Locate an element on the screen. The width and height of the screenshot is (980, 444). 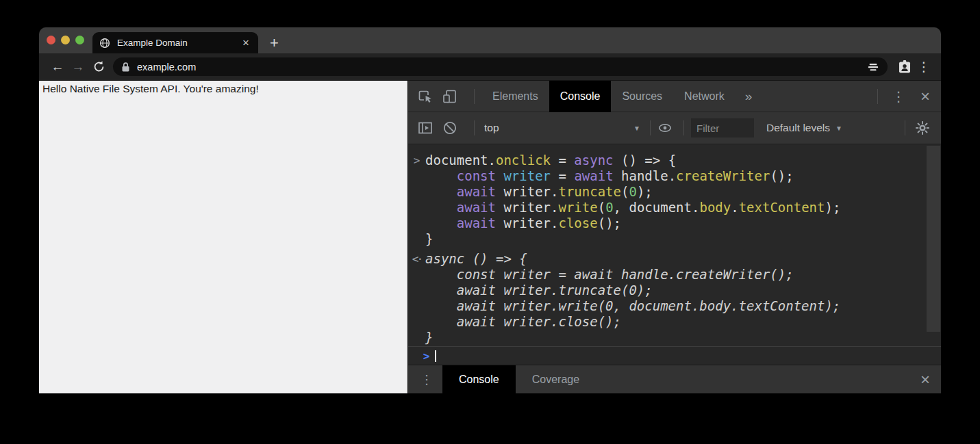
settings-gear-icon is located at coordinates (922, 128).